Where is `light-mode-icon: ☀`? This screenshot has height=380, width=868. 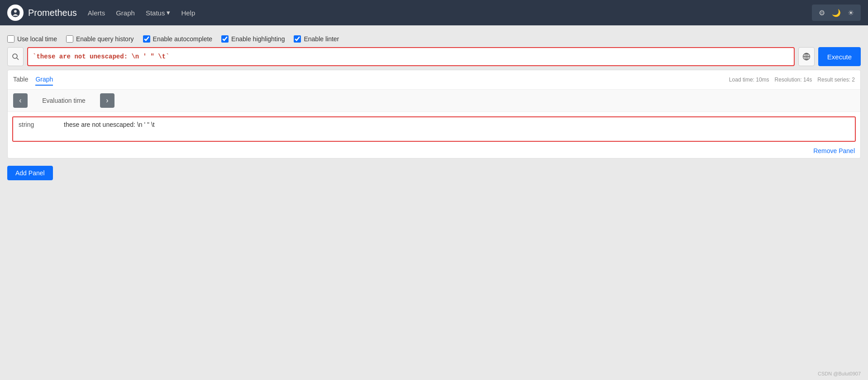 light-mode-icon: ☀ is located at coordinates (851, 13).